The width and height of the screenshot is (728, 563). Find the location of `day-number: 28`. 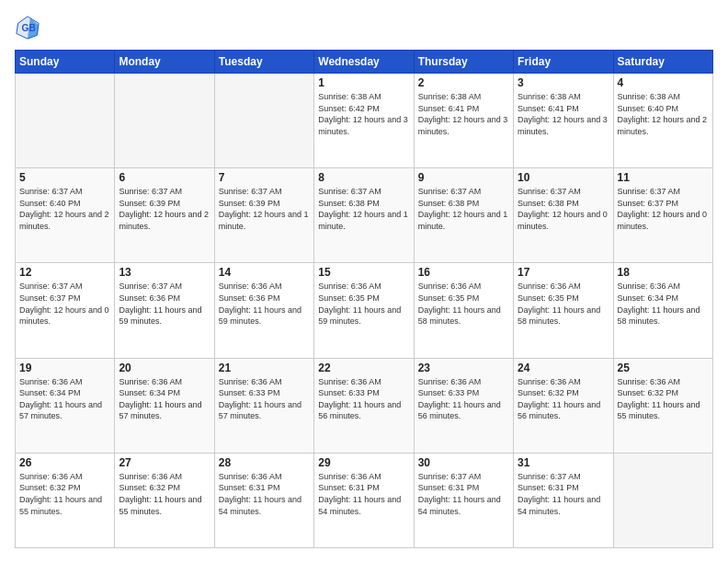

day-number: 28 is located at coordinates (265, 463).